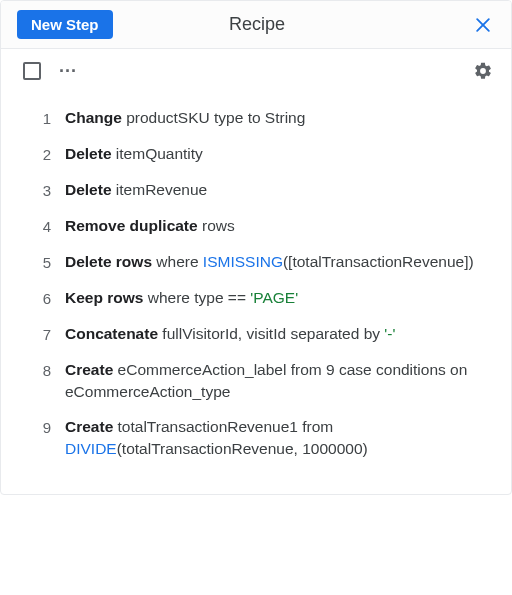 The height and width of the screenshot is (595, 512). I want to click on recipe-step: 1Change productSKU type to String, so click(256, 118).